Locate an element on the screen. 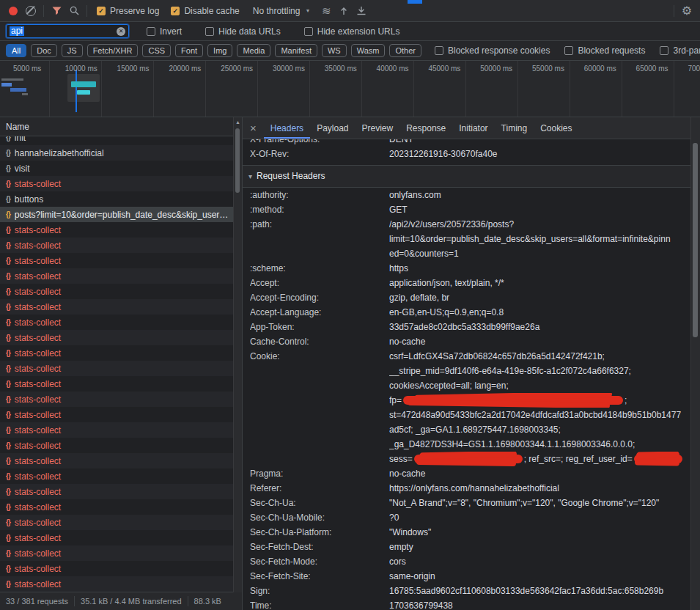 The height and width of the screenshot is (610, 700). type-filter-fetch-xhr: Fetch/XHR is located at coordinates (113, 51).